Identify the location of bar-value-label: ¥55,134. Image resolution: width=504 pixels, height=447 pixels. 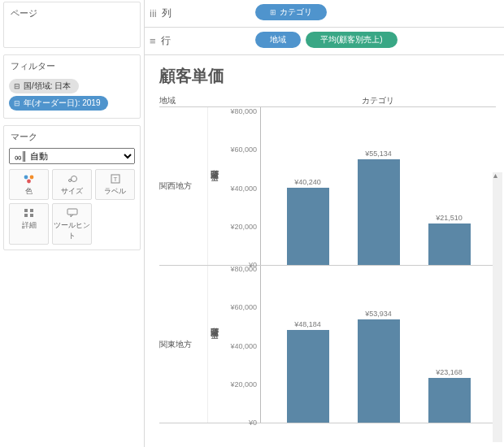
(379, 154).